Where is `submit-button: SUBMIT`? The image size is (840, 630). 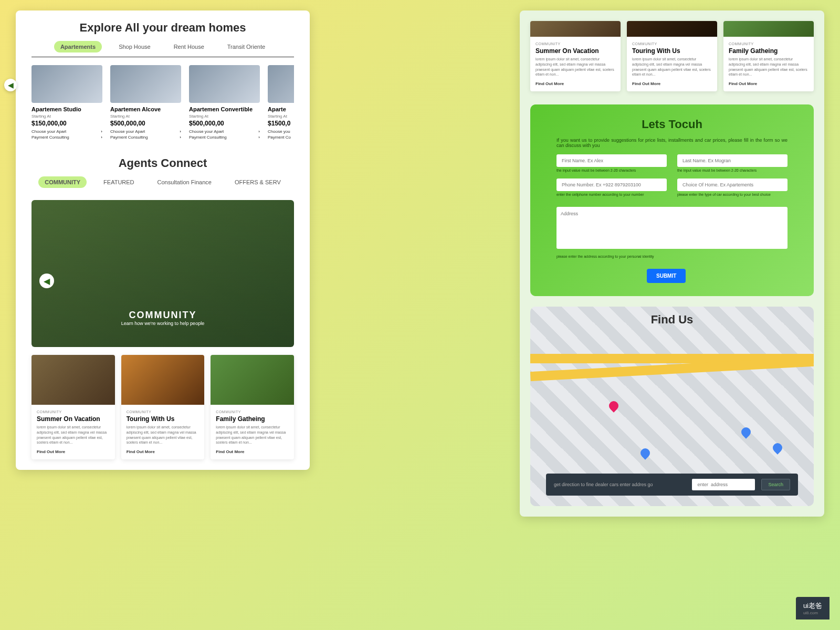
submit-button: SUBMIT is located at coordinates (666, 276).